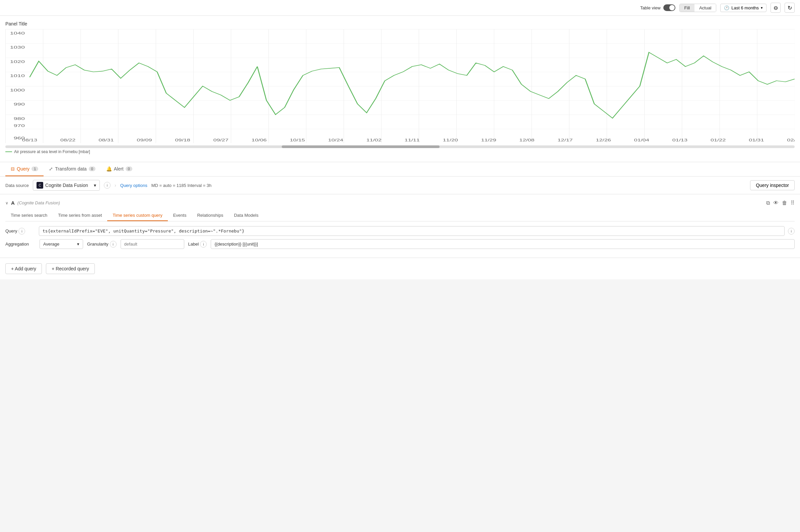 Image resolution: width=800 pixels, height=532 pixels. What do you see at coordinates (24, 269) in the screenshot?
I see `add-query-button: + Add query` at bounding box center [24, 269].